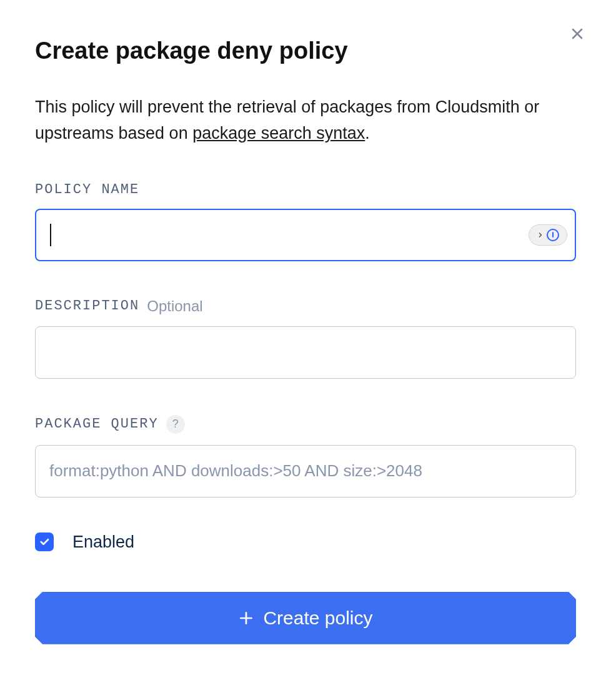  Describe the element at coordinates (317, 618) in the screenshot. I see `create-policy-button-label: Create policy` at that location.